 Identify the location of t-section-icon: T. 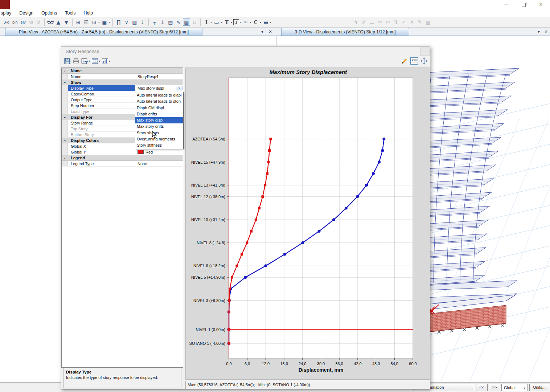
(227, 22).